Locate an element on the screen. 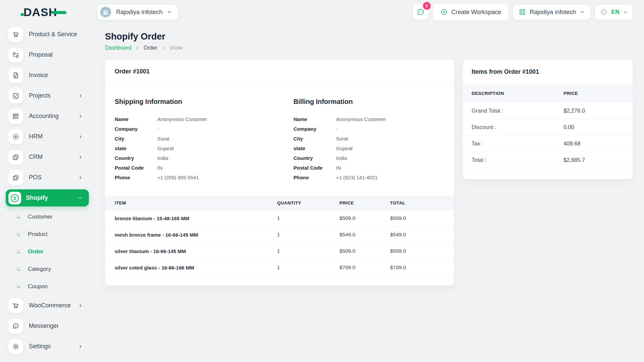 This screenshot has height=362, width=644. summary-row-total: Total : $2,685.7 is located at coordinates (548, 160).